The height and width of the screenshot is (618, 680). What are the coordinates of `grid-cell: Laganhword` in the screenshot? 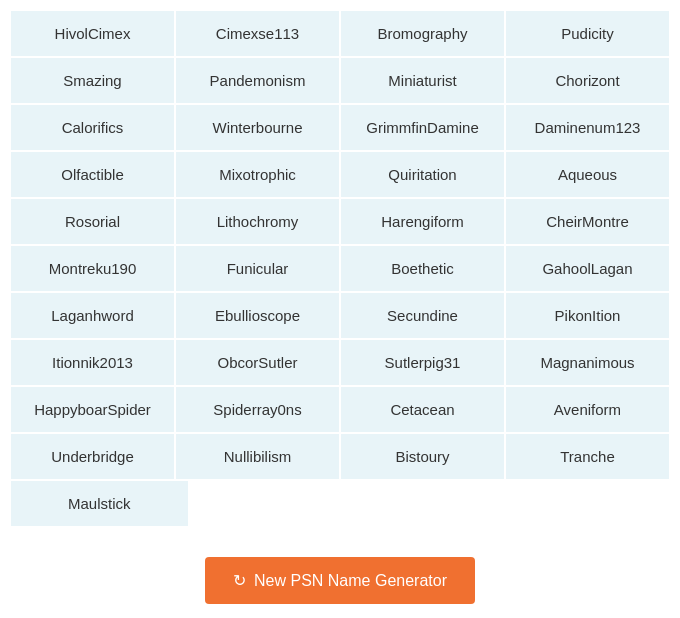 It's located at (92, 316).